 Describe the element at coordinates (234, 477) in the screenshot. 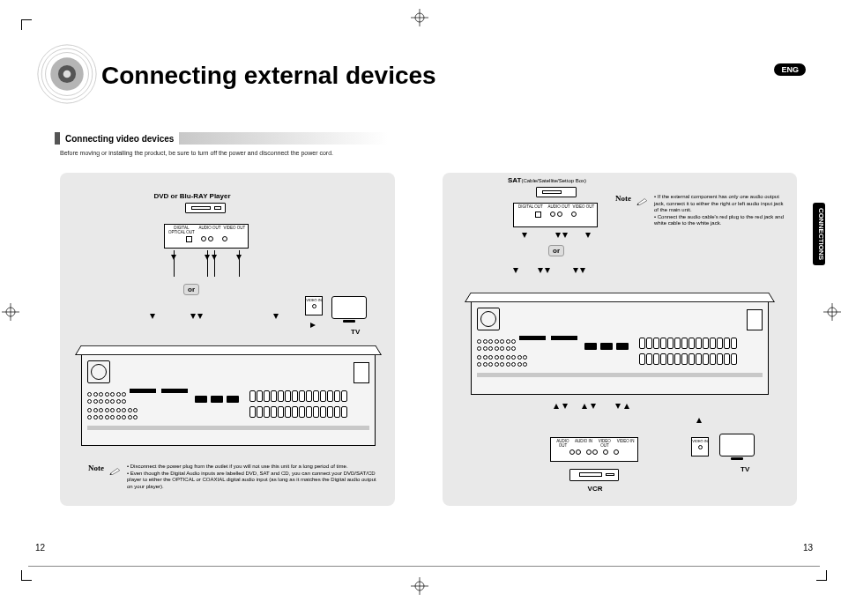

I see `note-block: Note • Disconnect the power plug from th…` at that location.